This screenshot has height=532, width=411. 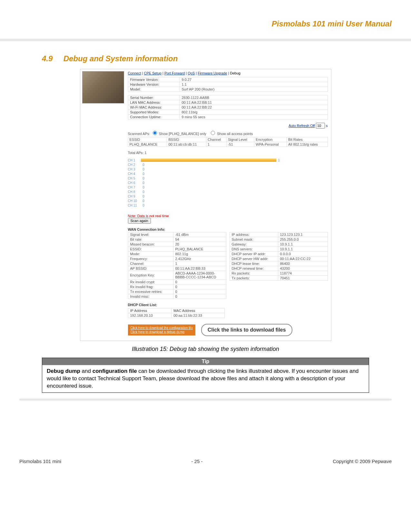 What do you see at coordinates (151, 282) in the screenshot?
I see `wan-label: Rx invalid crypt:` at bounding box center [151, 282].